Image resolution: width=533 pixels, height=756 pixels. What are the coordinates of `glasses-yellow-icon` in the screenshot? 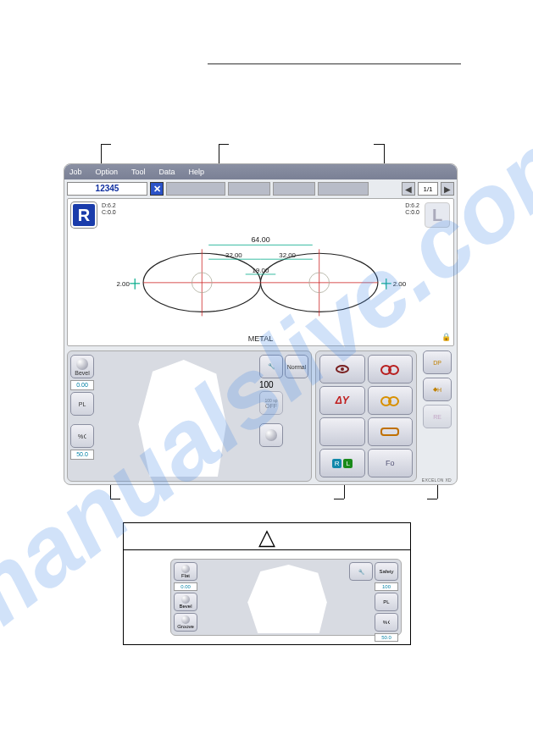 It's located at (390, 400).